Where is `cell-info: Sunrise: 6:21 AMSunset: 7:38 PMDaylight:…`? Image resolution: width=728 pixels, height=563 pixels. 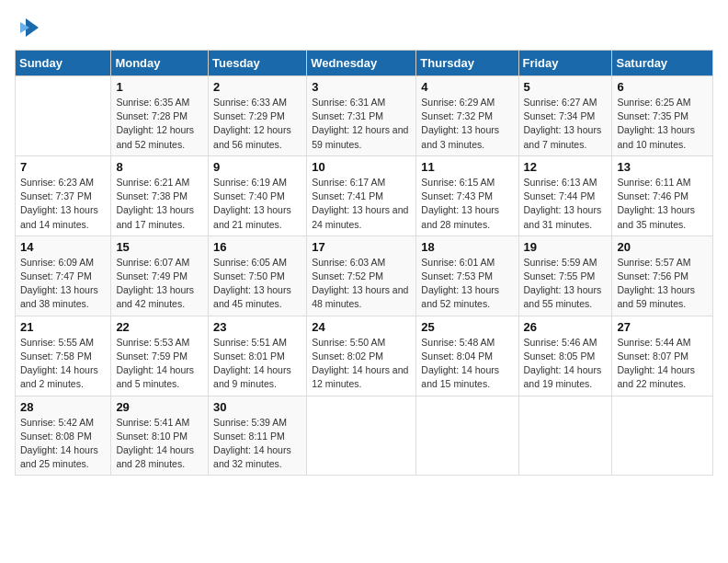
cell-info: Sunrise: 6:21 AMSunset: 7:38 PMDaylight:… is located at coordinates (160, 204).